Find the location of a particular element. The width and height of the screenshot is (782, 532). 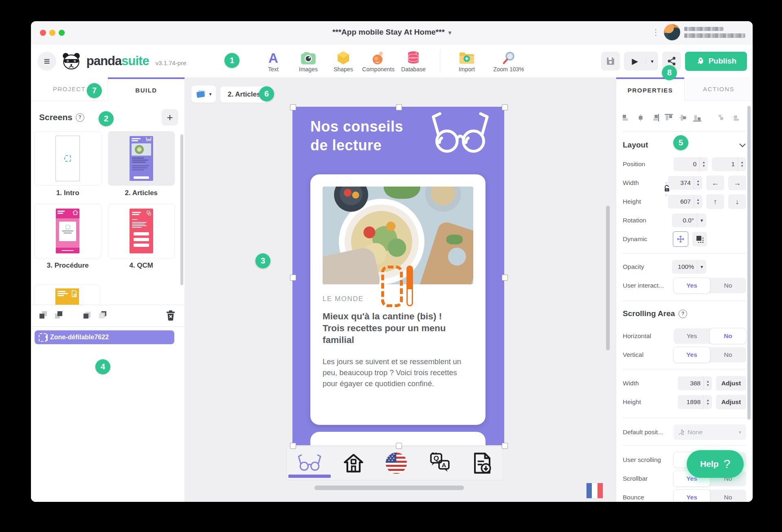

user-interactions-toggle: Yes No is located at coordinates (710, 286).